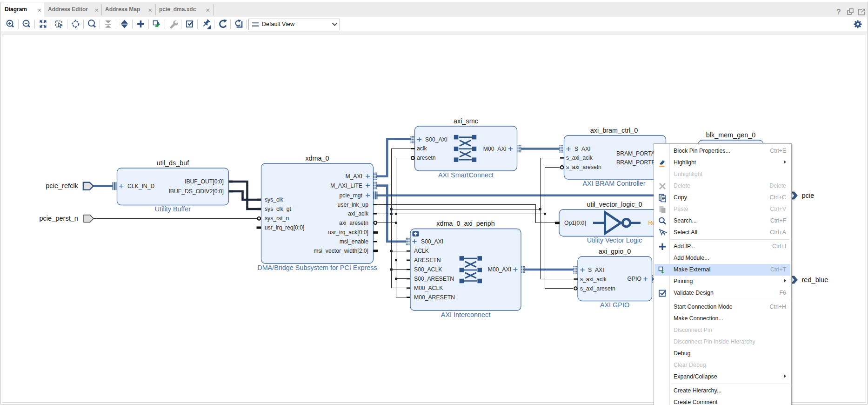 Image resolution: width=868 pixels, height=405 pixels. Describe the element at coordinates (141, 186) in the screenshot. I see `svg-text: CLK_IN_D` at that location.